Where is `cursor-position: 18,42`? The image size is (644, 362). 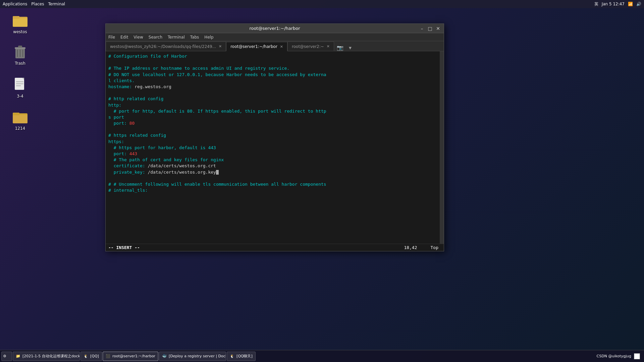 cursor-position: 18,42 is located at coordinates (411, 247).